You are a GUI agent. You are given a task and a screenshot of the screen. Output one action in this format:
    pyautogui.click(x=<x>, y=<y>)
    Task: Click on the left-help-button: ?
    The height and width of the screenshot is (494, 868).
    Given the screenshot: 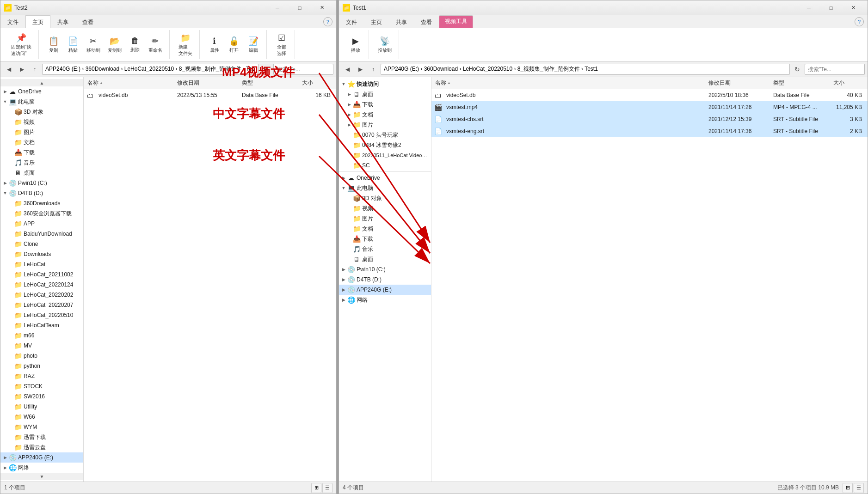 What is the action you would take?
    pyautogui.click(x=328, y=22)
    